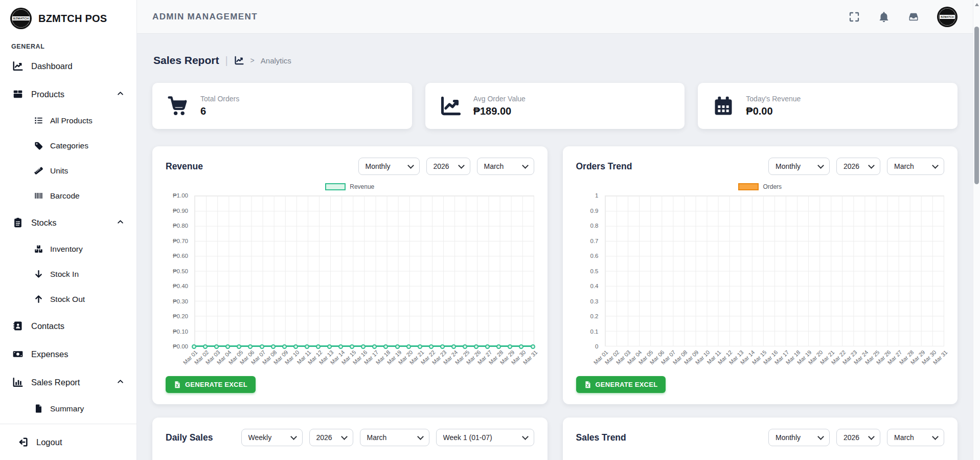 The width and height of the screenshot is (980, 460). What do you see at coordinates (331, 437) in the screenshot?
I see `daily-year-select: 2026` at bounding box center [331, 437].